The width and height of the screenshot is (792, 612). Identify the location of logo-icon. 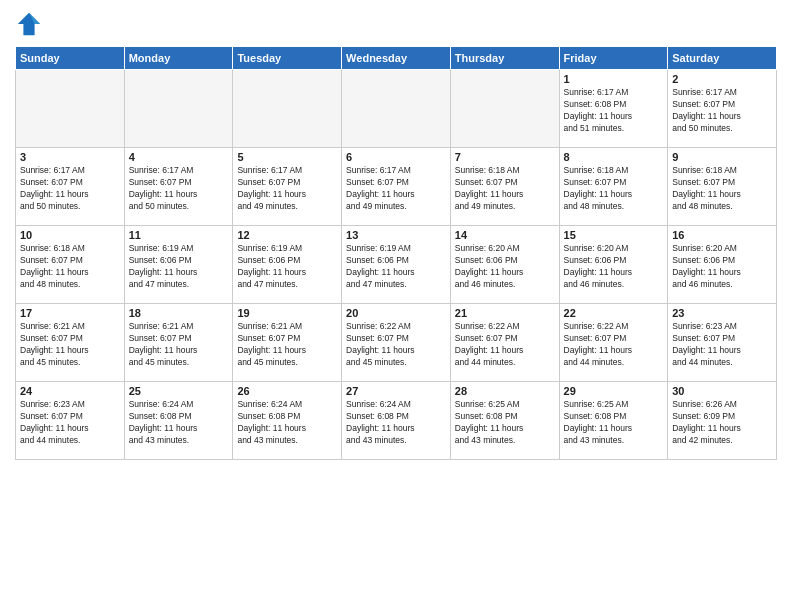
(29, 24).